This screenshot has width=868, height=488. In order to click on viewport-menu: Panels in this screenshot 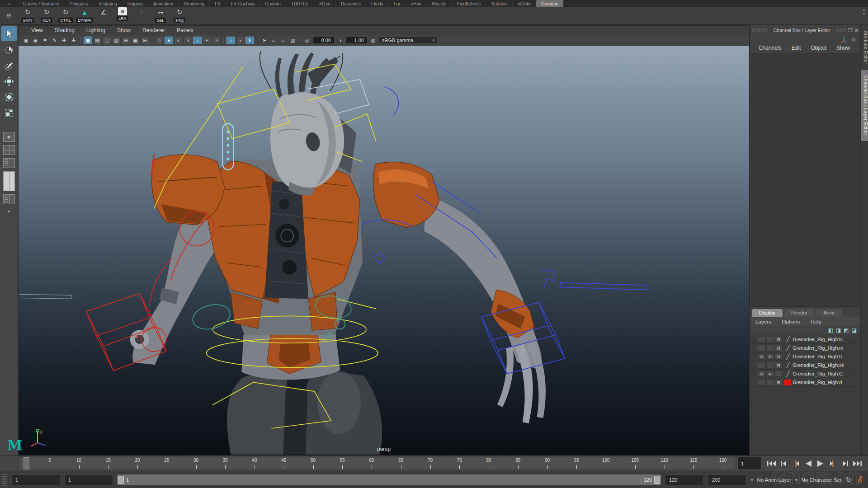, I will do `click(185, 30)`.